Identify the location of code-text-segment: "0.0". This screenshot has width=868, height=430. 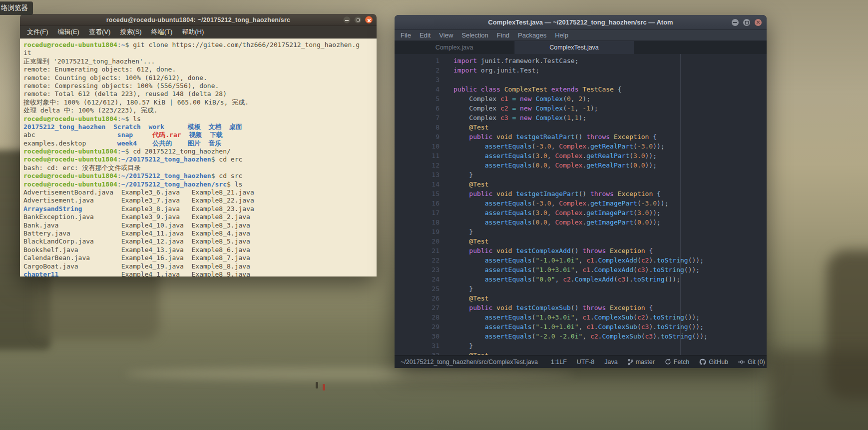
(545, 279).